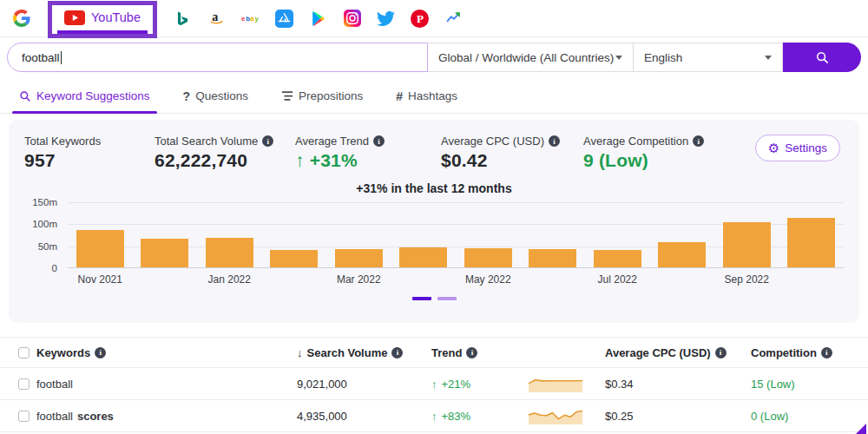 This screenshot has height=434, width=868. What do you see at coordinates (215, 95) in the screenshot?
I see `tab-questions: ?Questions` at bounding box center [215, 95].